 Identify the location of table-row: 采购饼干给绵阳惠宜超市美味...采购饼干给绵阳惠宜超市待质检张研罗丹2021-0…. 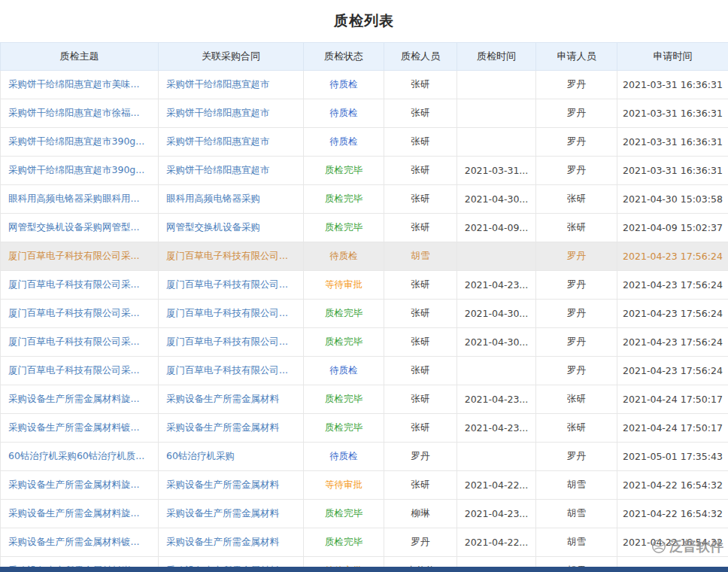
(364, 85).